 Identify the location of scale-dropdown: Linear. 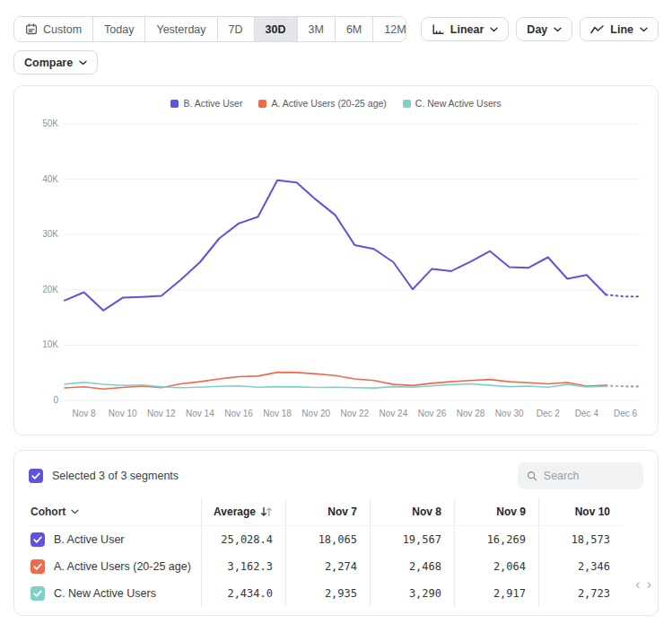
(465, 29).